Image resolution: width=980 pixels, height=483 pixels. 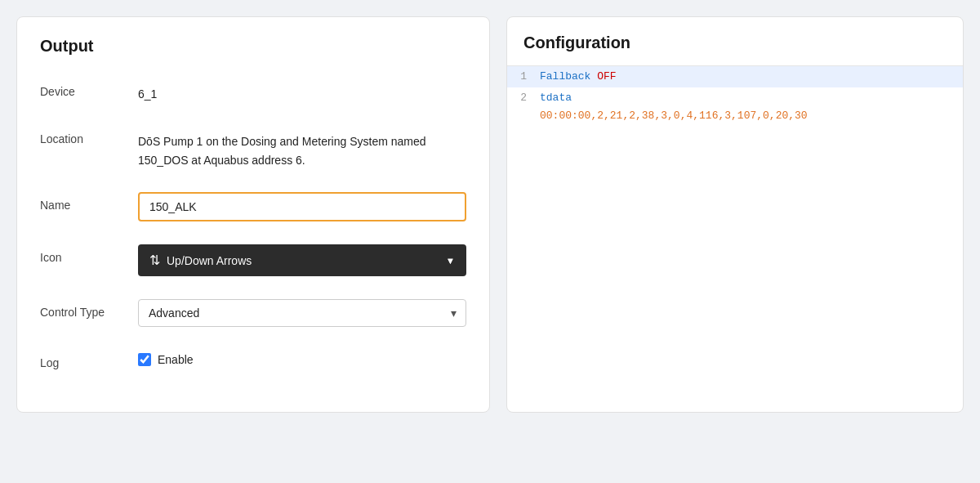 I want to click on log-checkbox, so click(x=145, y=360).